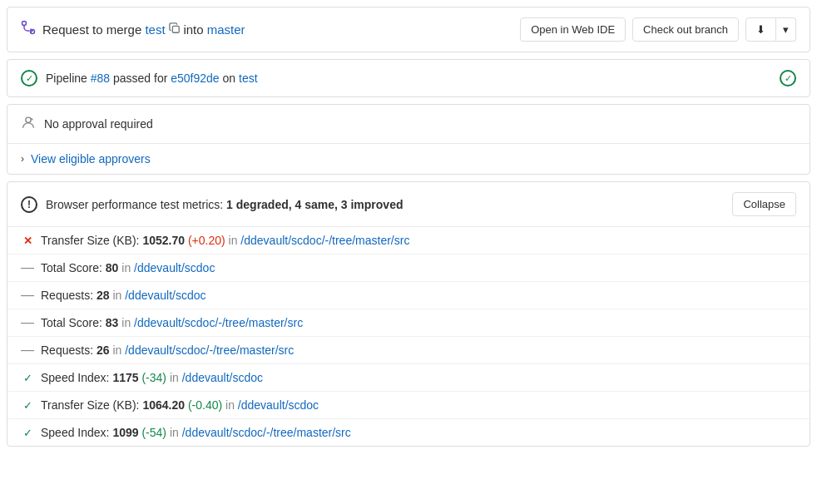 Image resolution: width=817 pixels, height=504 pixels. I want to click on metric-row: ✓ Transfer Size (KB): 1064.20 (-0.40) in…, so click(408, 406).